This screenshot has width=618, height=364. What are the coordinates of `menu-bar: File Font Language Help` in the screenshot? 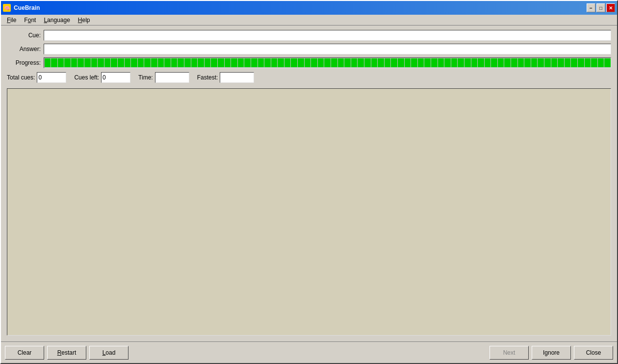 It's located at (309, 20).